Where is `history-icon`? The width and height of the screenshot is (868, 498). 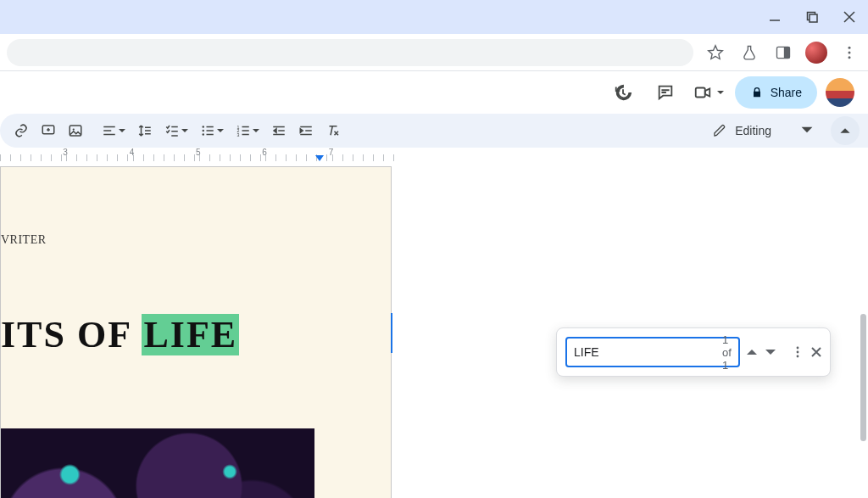 history-icon is located at coordinates (623, 92).